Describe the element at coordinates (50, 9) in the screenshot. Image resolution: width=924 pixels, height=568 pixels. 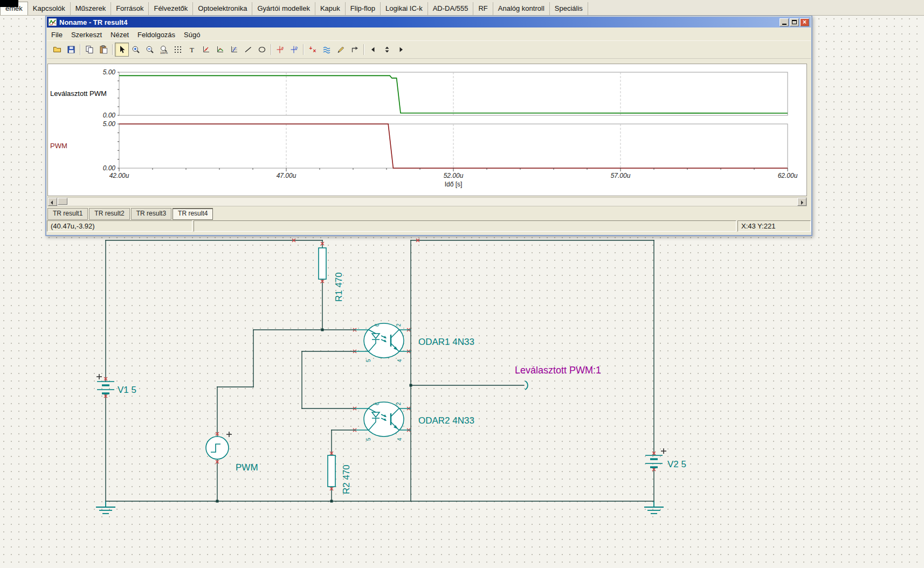
I see `category-tab-kapcsolok: Kapcsolók` at that location.